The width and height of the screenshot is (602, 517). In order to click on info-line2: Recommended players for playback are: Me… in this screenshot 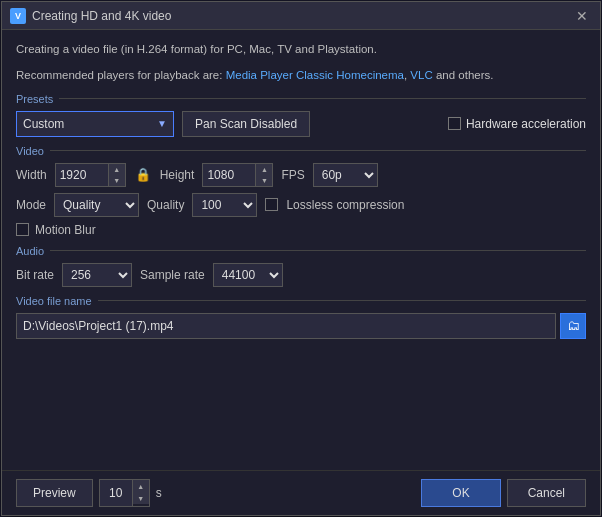, I will do `click(301, 75)`.